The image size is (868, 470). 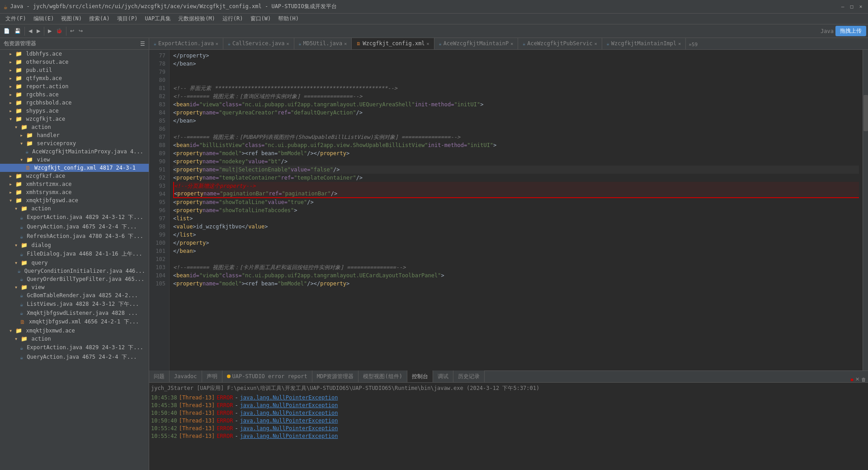 What do you see at coordinates (420, 376) in the screenshot?
I see `bottom-tab-console: 控制台` at bounding box center [420, 376].